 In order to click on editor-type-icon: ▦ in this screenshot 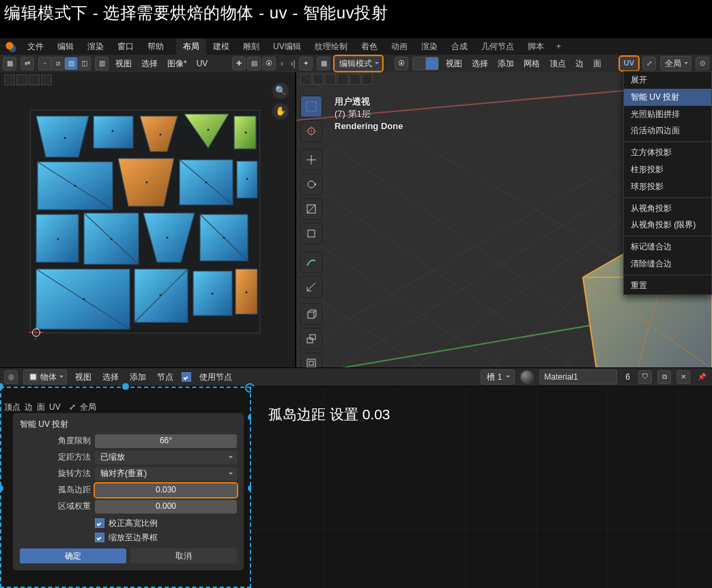, I will do `click(10, 64)`.